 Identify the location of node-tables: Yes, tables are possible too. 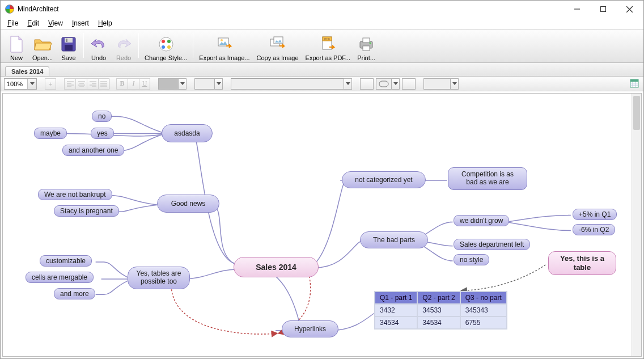
(159, 278).